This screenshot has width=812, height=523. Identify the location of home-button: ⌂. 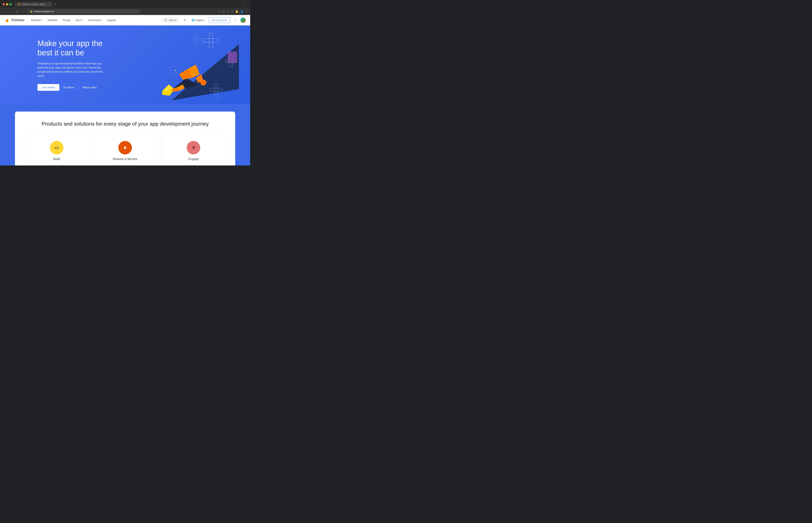
(24, 12).